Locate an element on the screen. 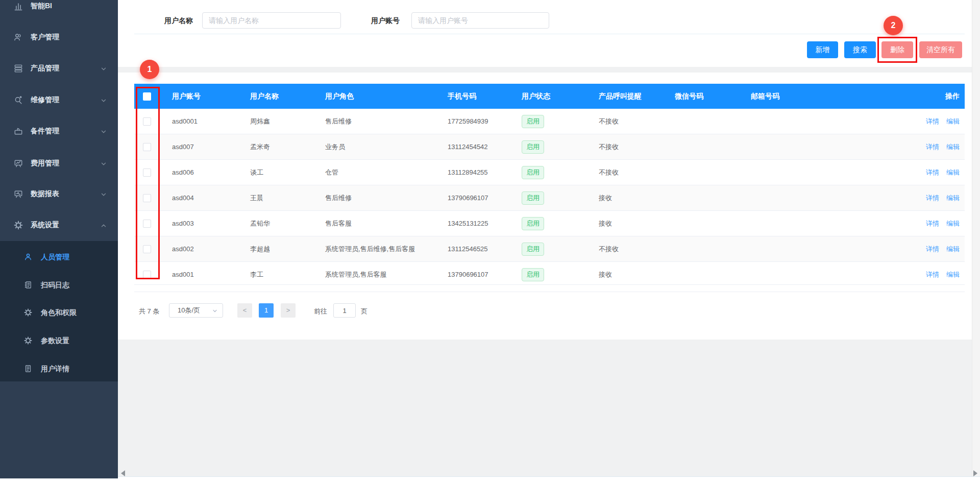 The image size is (980, 482). table-row: asd007 孟米奇 业务员 13112454542 启用 不接收 详情编辑 is located at coordinates (549, 147).